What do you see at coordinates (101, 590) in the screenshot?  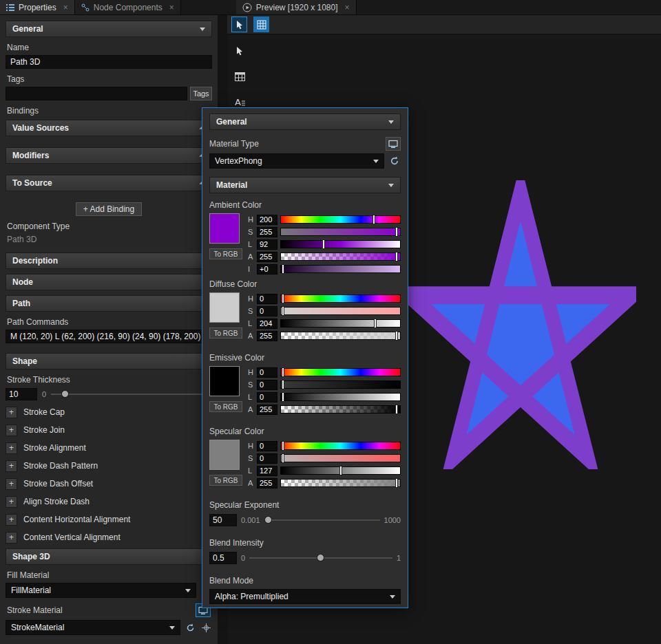 I see `fill-material-dropdown: FillMaterial` at bounding box center [101, 590].